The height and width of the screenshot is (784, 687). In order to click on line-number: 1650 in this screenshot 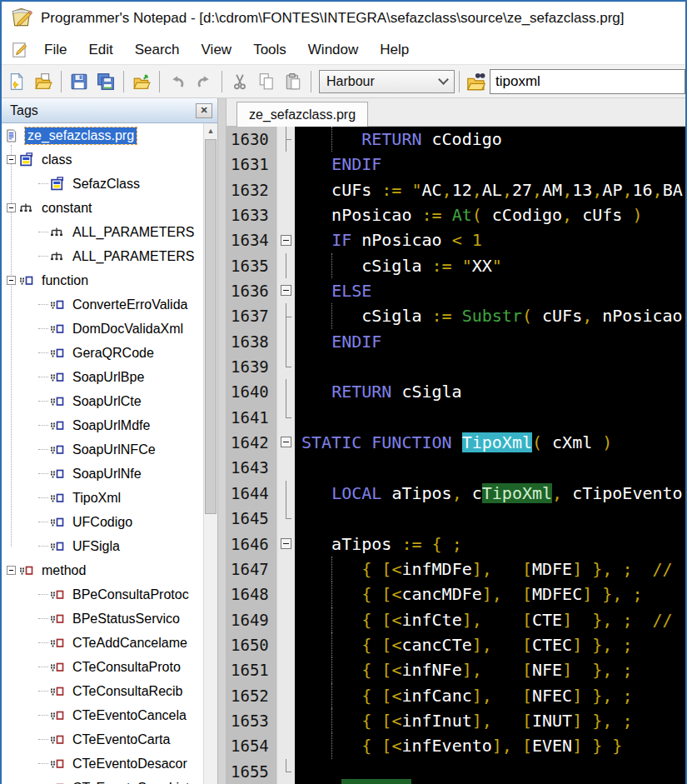, I will do `click(253, 645)`.